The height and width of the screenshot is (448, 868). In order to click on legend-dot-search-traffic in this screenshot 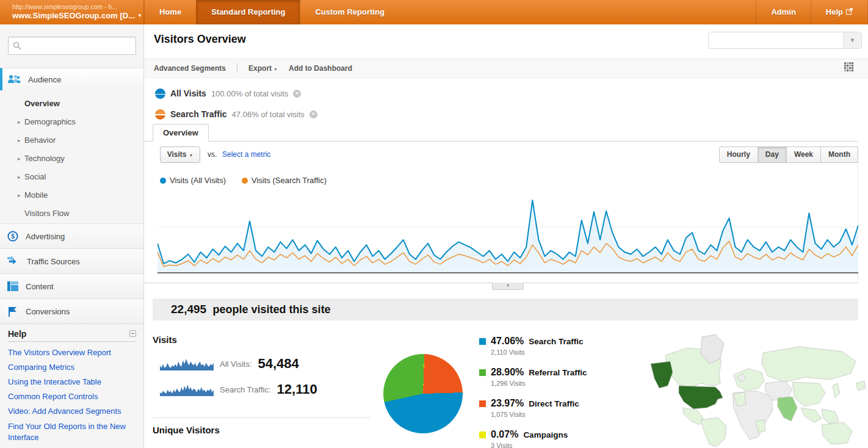, I will do `click(245, 181)`.